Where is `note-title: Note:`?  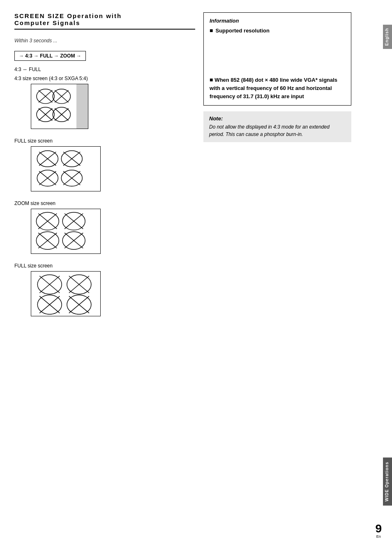 note-title: Note: is located at coordinates (277, 118).